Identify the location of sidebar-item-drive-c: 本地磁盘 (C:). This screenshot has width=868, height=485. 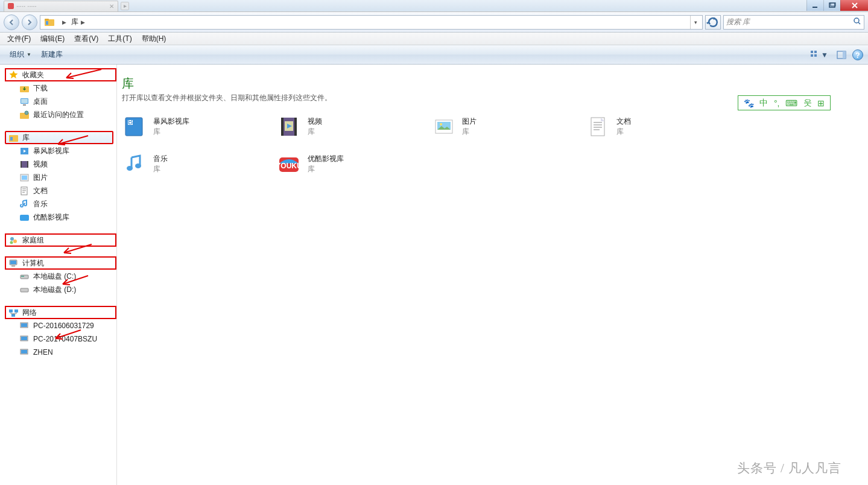
(60, 276).